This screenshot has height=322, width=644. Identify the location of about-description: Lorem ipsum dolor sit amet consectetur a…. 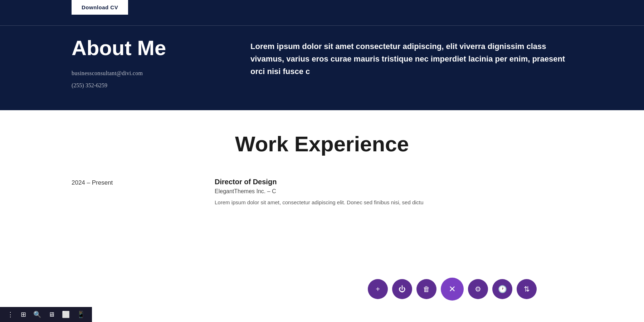
(411, 59).